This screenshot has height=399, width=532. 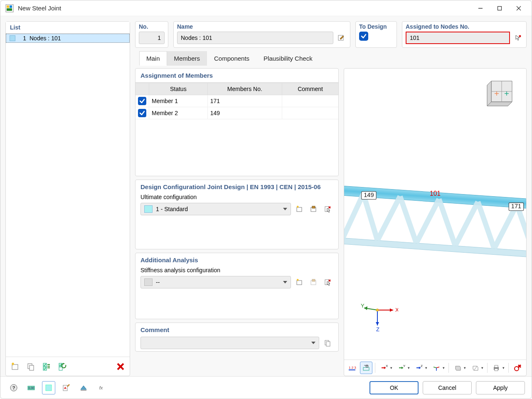 I want to click on table-row: Member 2 149, so click(x=237, y=113).